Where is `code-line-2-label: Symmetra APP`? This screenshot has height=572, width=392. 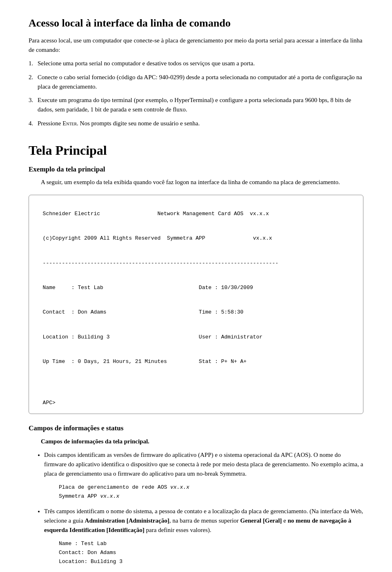 code-line-2-label: Symmetra APP is located at coordinates (79, 496).